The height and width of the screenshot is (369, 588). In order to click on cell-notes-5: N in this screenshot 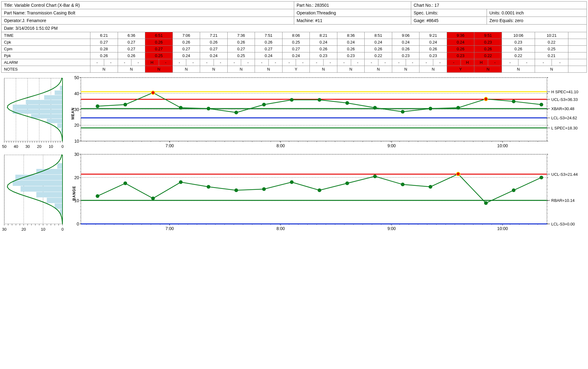, I will do `click(241, 69)`.